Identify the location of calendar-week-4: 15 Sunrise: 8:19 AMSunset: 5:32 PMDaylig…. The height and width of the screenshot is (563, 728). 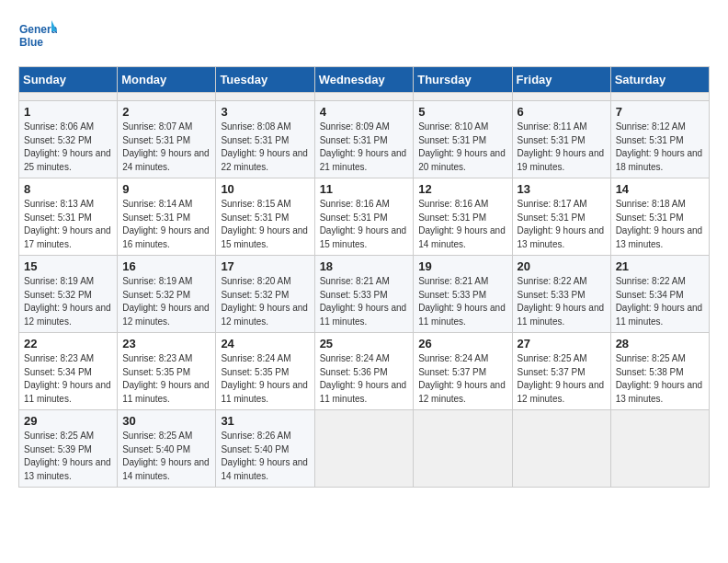
(364, 294).